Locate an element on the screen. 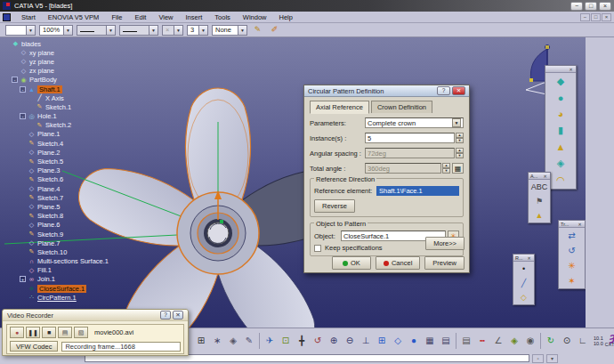  iso-view-icon: ◇ is located at coordinates (398, 340).